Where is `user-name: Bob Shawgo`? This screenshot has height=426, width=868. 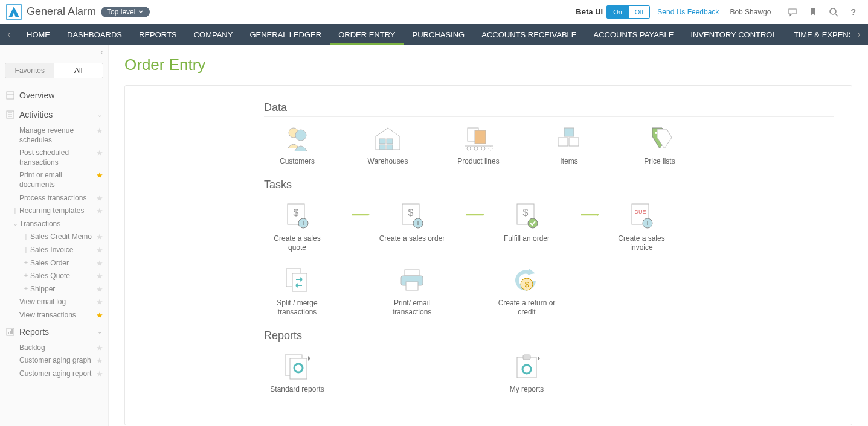
user-name: Bob Shawgo is located at coordinates (750, 12).